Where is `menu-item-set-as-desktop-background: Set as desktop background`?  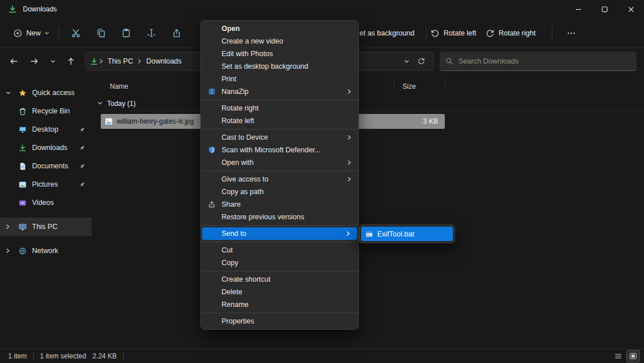 menu-item-set-as-desktop-background: Set as desktop background is located at coordinates (279, 66).